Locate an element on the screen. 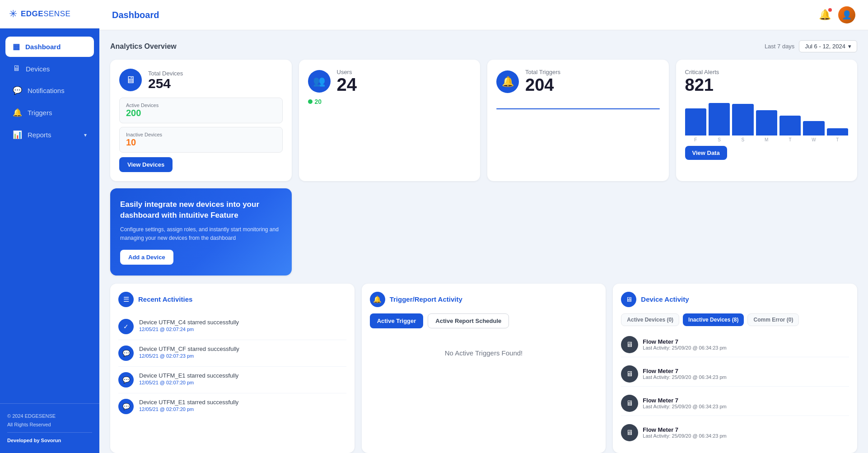 The image size is (868, 453). triggers-card-icon: 🔔 is located at coordinates (508, 82).